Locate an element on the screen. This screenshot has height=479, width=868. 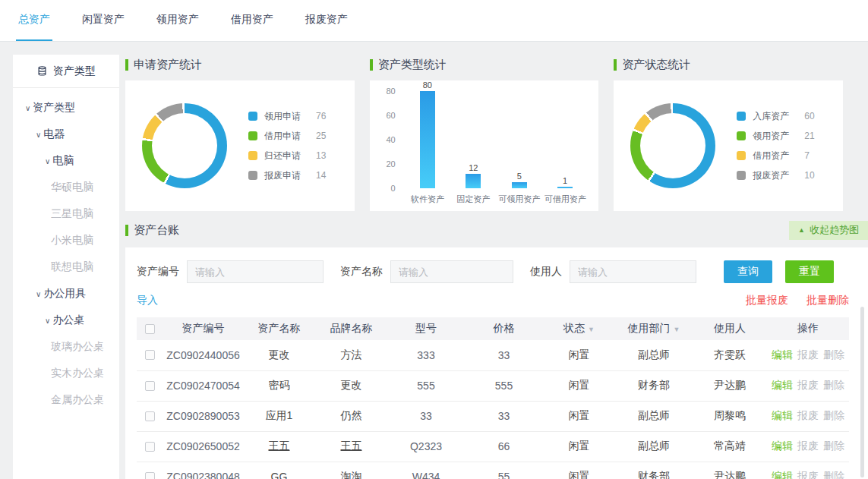
tree-node-label: 玻璃办公桌 is located at coordinates (77, 346).